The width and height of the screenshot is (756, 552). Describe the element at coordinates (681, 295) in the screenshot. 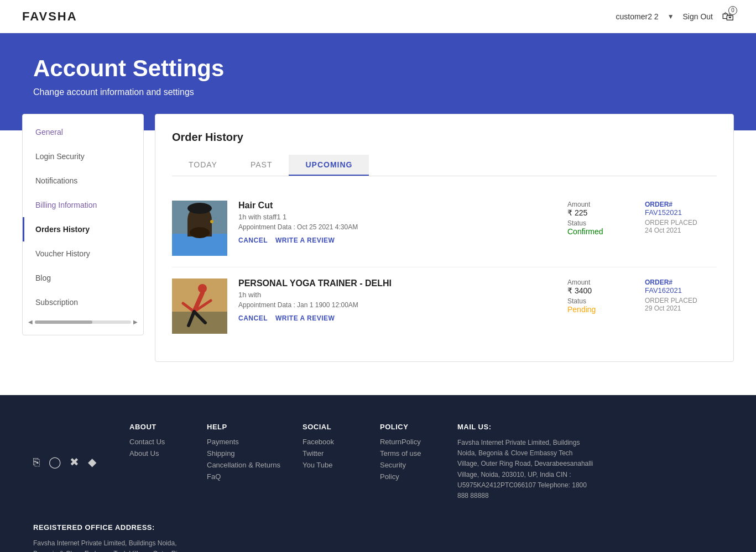

I see `order-ref-2: ORDER# FAV162021 ORDER PLACED 29 Oct 202…` at that location.